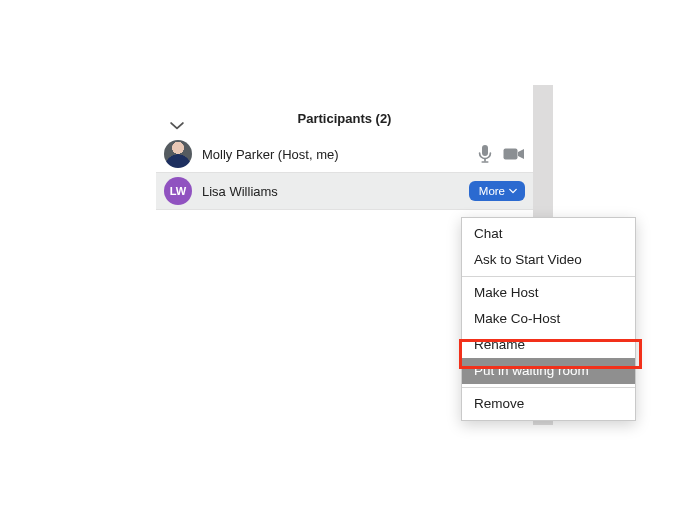 The image size is (700, 525). Describe the element at coordinates (548, 234) in the screenshot. I see `menu-item-chat: Chat` at that location.